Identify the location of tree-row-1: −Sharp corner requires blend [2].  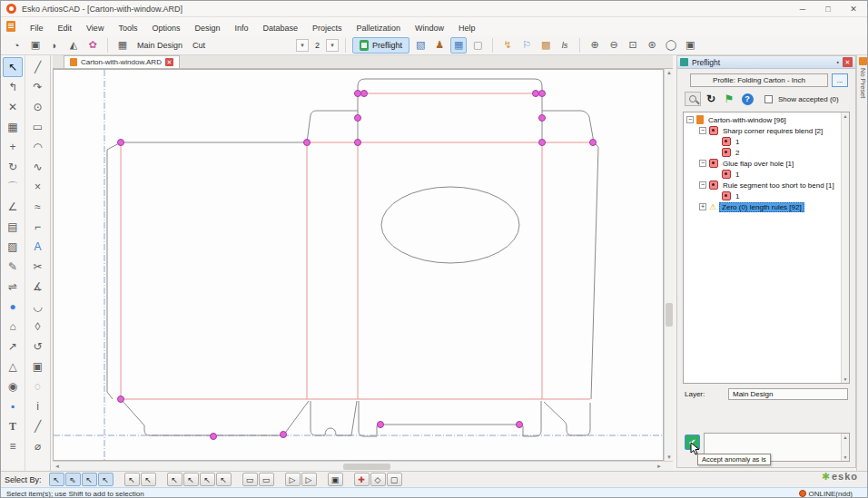
(763, 131).